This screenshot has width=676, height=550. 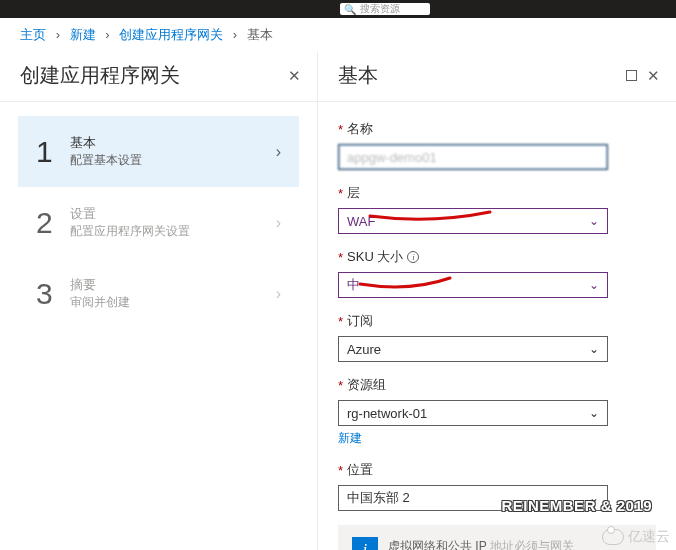 I want to click on top-bar: 🔍 搜索资源, so click(x=338, y=9).